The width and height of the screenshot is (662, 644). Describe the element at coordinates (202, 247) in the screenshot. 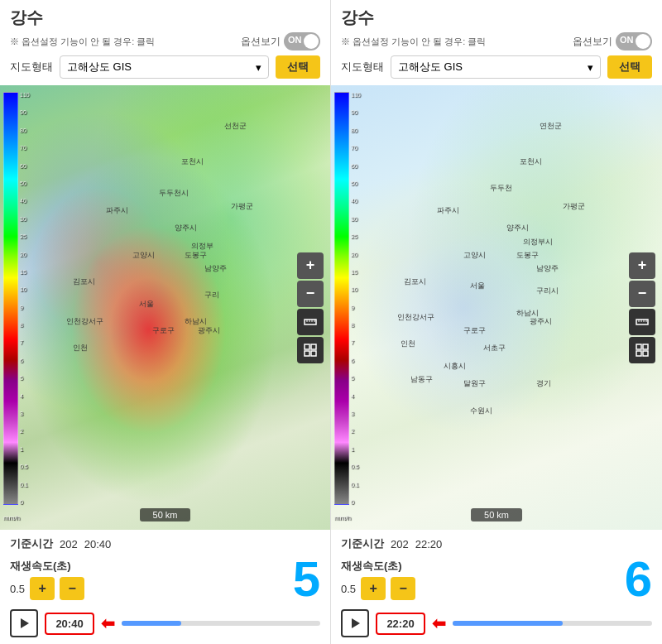

I see `city-label: 의정부` at that location.